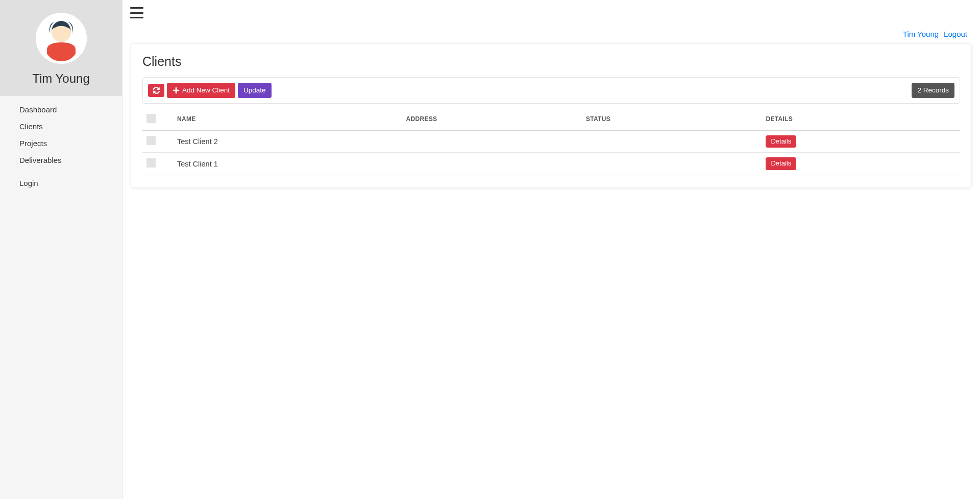 The image size is (980, 499). Describe the element at coordinates (61, 38) in the screenshot. I see `avatar-icon` at that location.